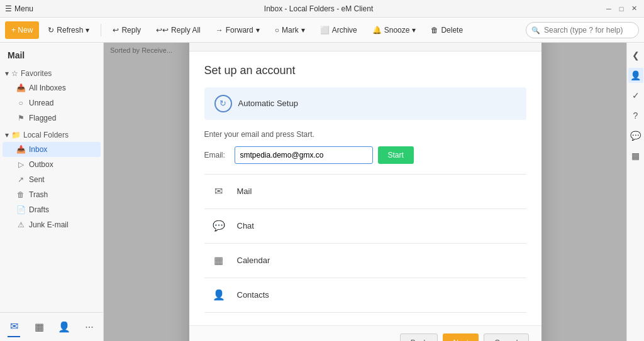 This screenshot has height=341, width=644. I want to click on calendar-panel-icon: ▦, so click(635, 156).